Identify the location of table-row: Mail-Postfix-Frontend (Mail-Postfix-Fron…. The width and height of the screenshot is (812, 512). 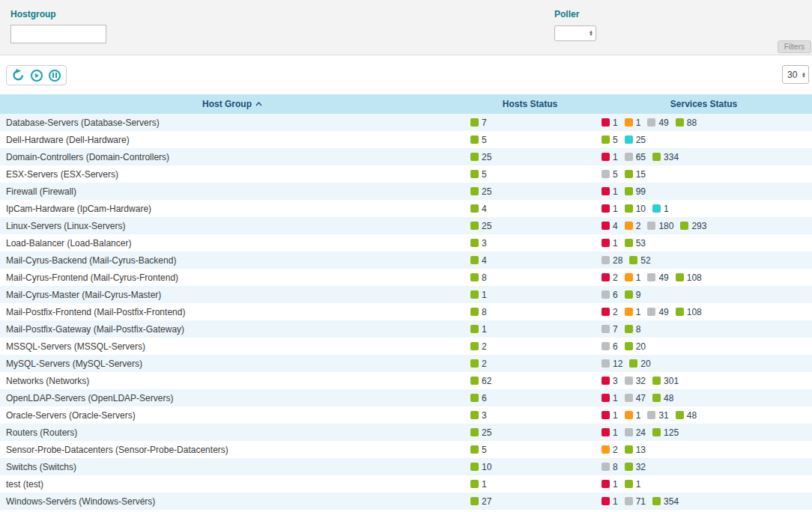
(406, 311).